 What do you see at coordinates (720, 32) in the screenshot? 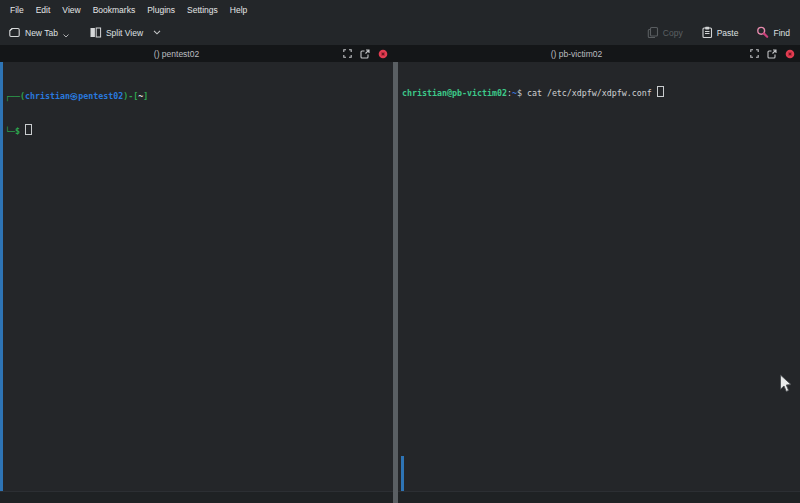
I see `paste-button: Paste` at bounding box center [720, 32].